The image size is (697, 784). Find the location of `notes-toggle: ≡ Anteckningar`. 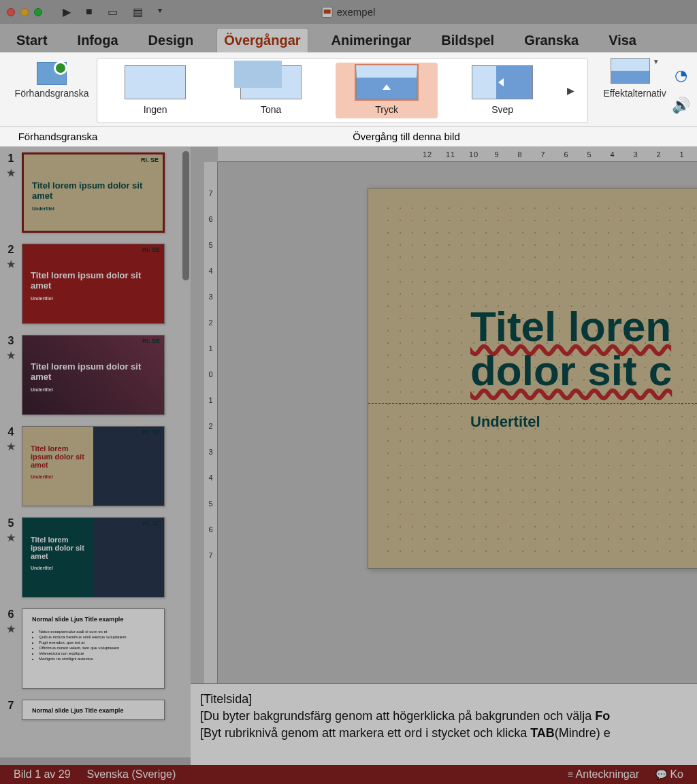

notes-toggle: ≡ Anteckningar is located at coordinates (603, 774).